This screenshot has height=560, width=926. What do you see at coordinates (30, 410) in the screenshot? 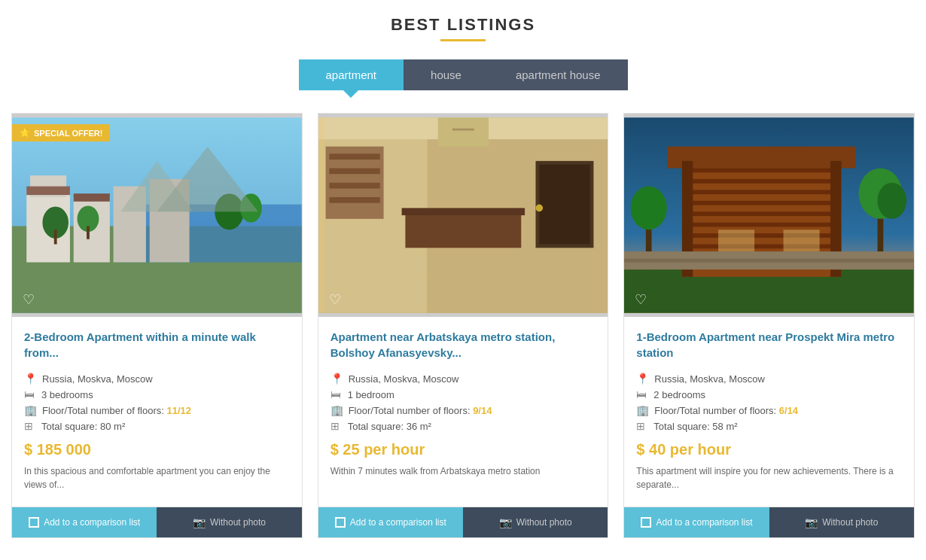
I see `floor-icon-1: 🏢` at bounding box center [30, 410].